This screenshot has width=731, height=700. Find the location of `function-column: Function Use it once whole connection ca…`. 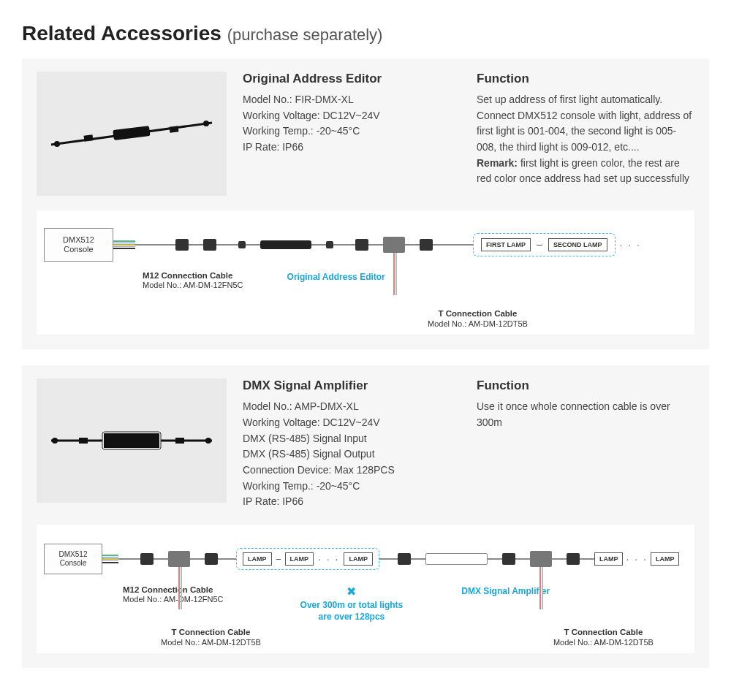

function-column: Function Use it once whole connection ca… is located at coordinates (586, 444).